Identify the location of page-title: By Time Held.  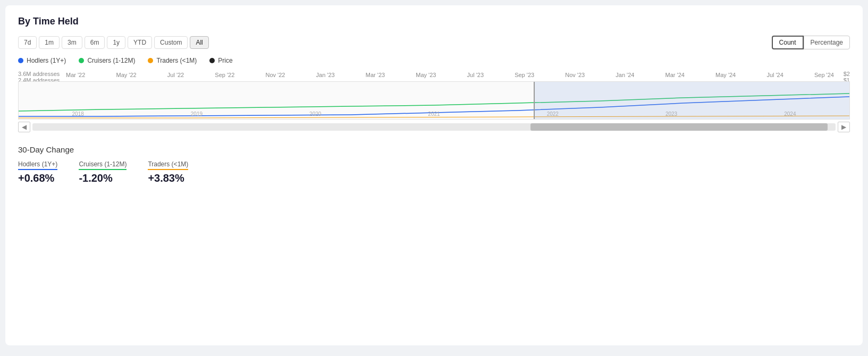
(434, 21).